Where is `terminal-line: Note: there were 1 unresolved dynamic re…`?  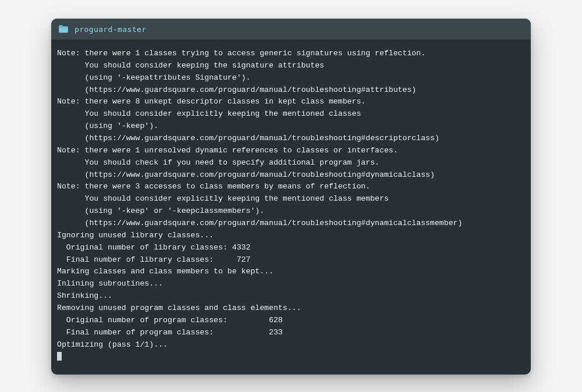 terminal-line: Note: there were 1 unresolved dynamic re… is located at coordinates (291, 151).